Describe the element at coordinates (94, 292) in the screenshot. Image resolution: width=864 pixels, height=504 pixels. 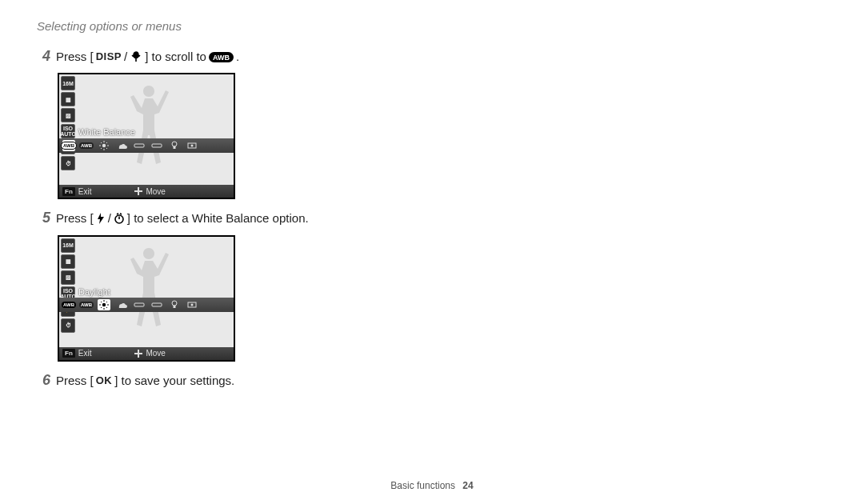
I see `lcd-mode-label: Daylight` at that location.